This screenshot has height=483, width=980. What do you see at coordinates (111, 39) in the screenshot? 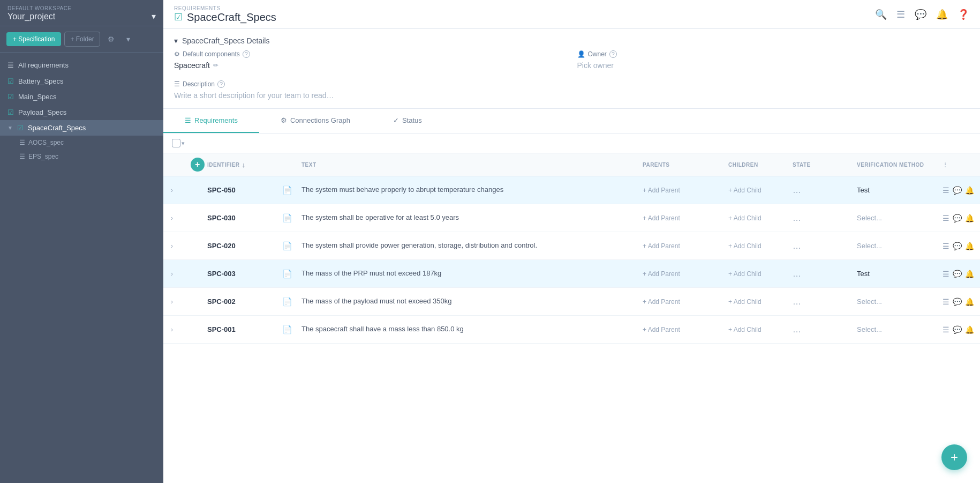
I see `filter-button: ⚙` at bounding box center [111, 39].